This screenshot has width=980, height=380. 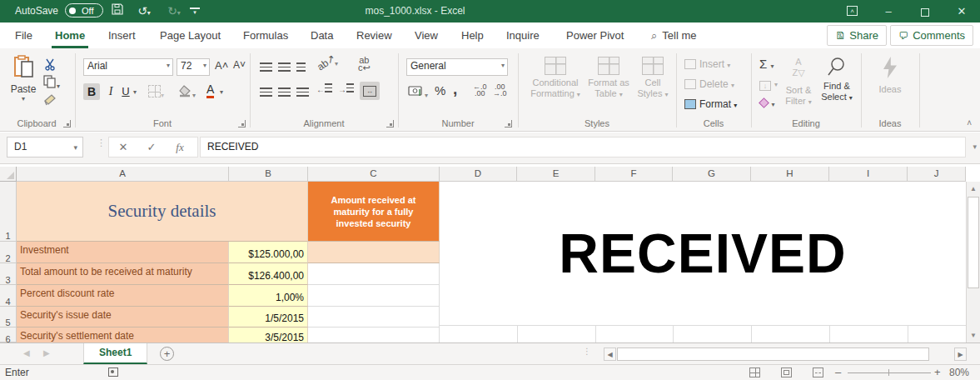 I want to click on percent-style-icon: %, so click(x=440, y=90).